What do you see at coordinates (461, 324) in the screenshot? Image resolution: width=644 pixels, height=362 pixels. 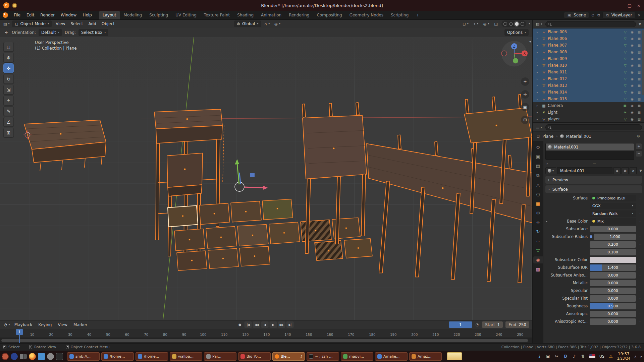 I see `current-frame-field: 1` at bounding box center [461, 324].